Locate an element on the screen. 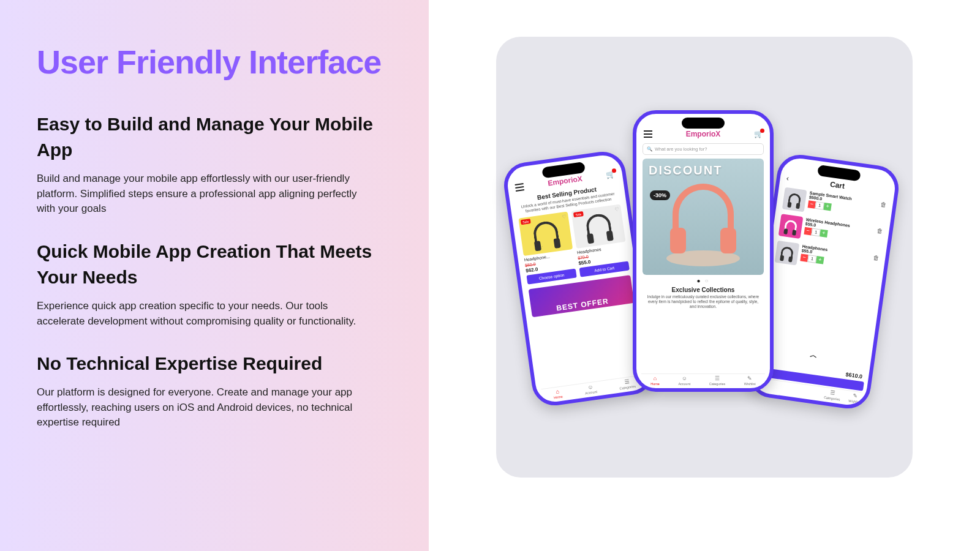 The image size is (980, 551). phone-notch is located at coordinates (703, 123).